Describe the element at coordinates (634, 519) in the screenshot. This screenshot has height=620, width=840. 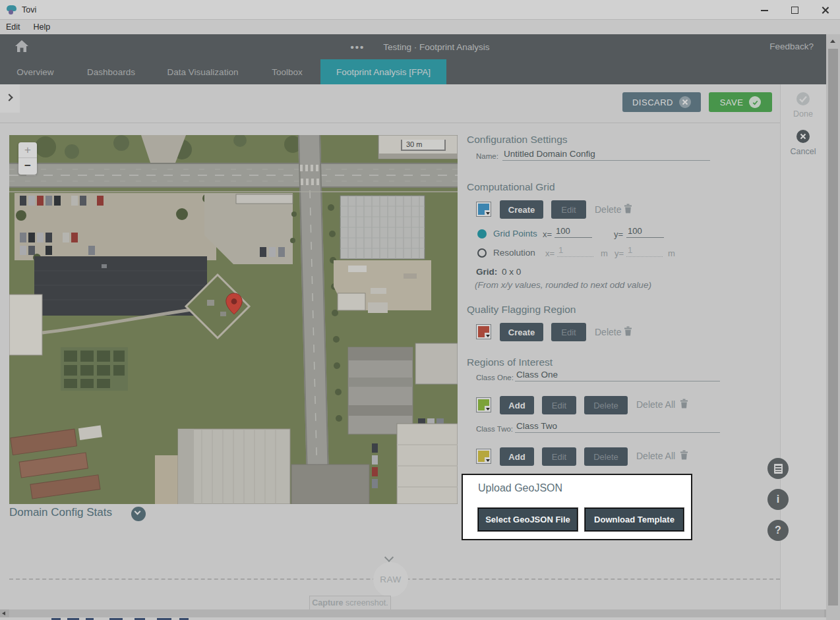
I see `download-template-button: Download Template` at that location.